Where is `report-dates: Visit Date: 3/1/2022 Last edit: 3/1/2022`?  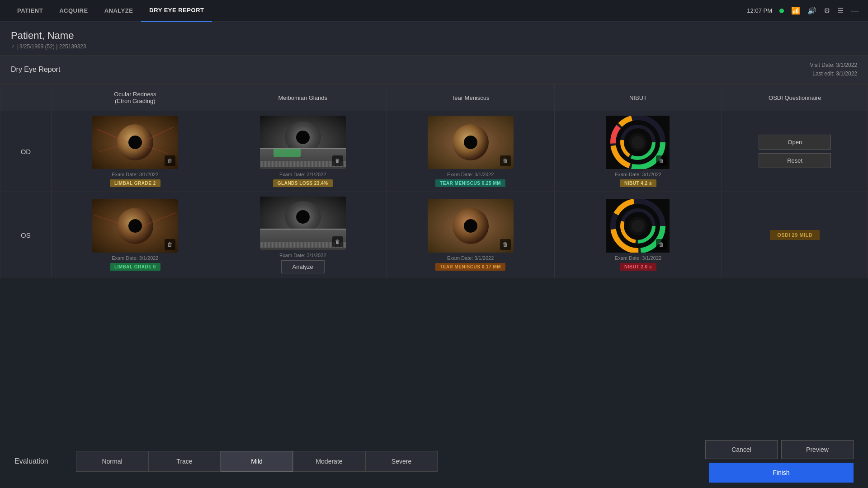
report-dates: Visit Date: 3/1/2022 Last edit: 3/1/2022 is located at coordinates (834, 70).